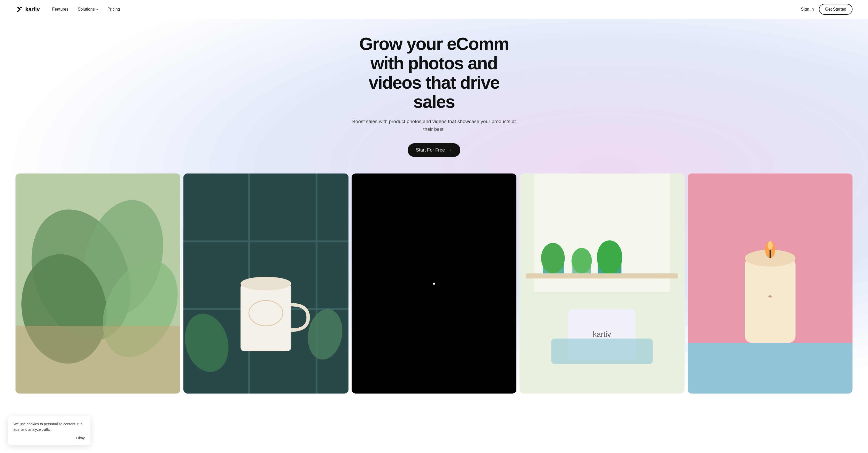  Describe the element at coordinates (807, 9) in the screenshot. I see `sign-in-button: Sign In` at that location.